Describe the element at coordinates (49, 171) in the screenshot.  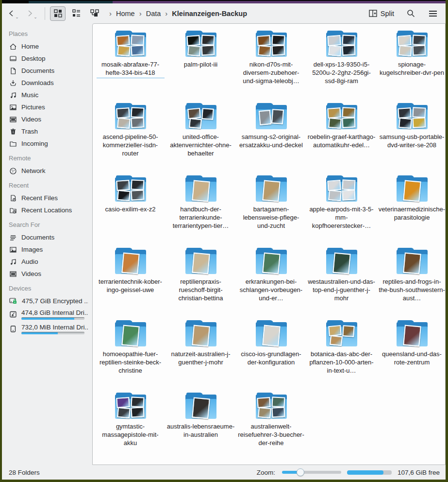
I see `sidebar-item-network: Network` at that location.